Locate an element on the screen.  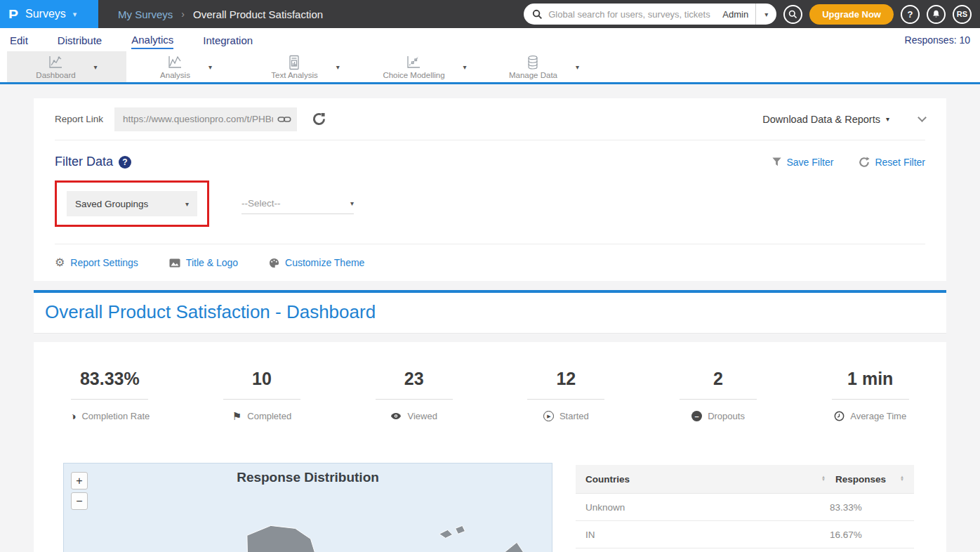
title-logo-link: Title & Logo is located at coordinates (204, 263).